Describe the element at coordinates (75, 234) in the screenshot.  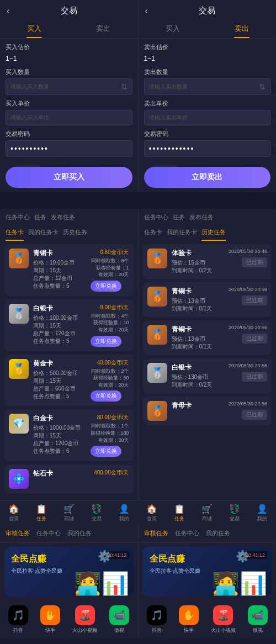
I see `task-tab-history: 历史任务` at that location.